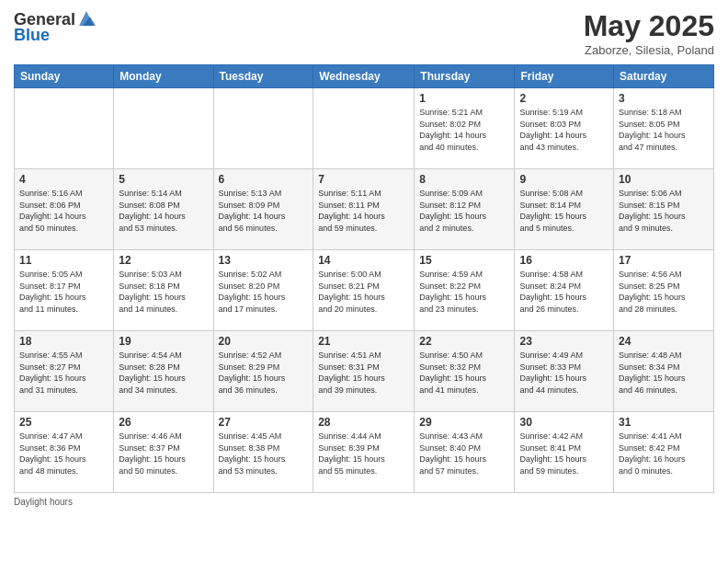  What do you see at coordinates (364, 211) in the screenshot?
I see `day-info: Sunrise: 5:11 AM Sunset: 8:11 PM Dayligh…` at bounding box center [364, 211].